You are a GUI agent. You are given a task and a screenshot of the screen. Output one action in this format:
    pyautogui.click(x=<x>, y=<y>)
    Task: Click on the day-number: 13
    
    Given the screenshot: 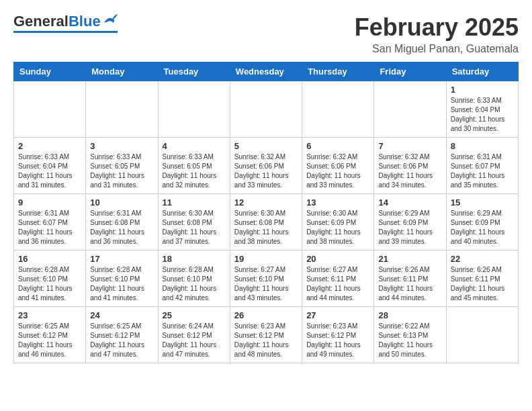 What is the action you would take?
    pyautogui.click(x=338, y=203)
    